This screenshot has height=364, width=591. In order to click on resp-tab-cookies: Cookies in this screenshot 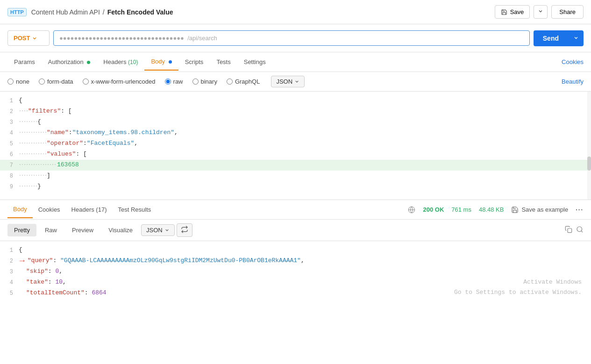, I will do `click(50, 209)`.